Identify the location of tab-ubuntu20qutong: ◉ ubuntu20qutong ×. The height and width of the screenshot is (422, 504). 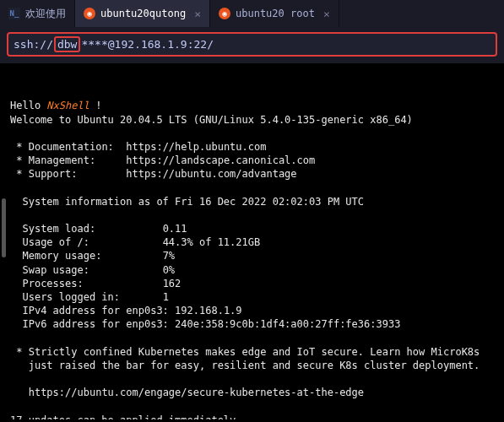
(143, 14).